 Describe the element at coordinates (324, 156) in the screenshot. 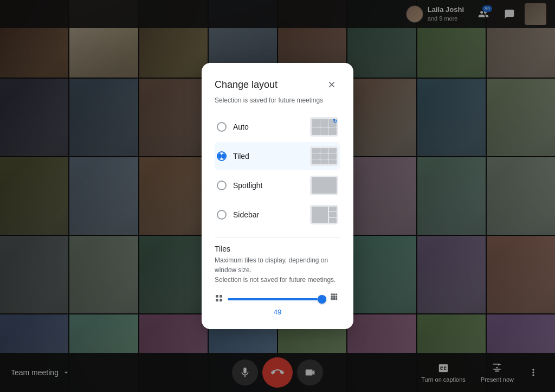

I see `layout-icon-tiled` at that location.